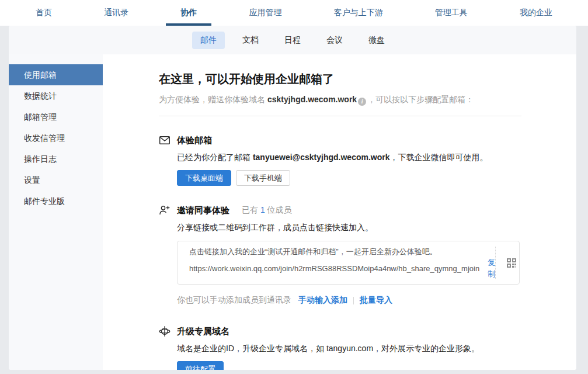 The image size is (588, 374). What do you see at coordinates (203, 332) in the screenshot?
I see `section-title: 升级专属域名` at bounding box center [203, 332].